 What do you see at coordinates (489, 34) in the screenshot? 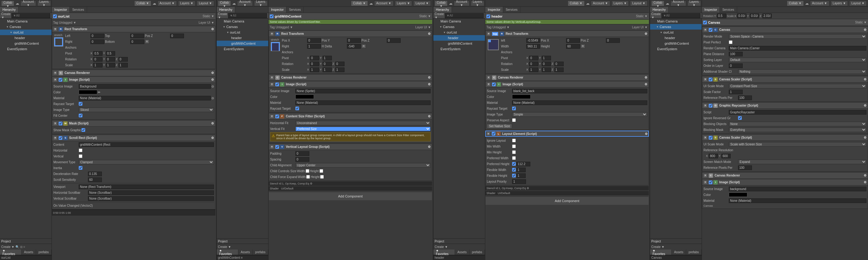
I see `toggle-rect-p3: ▼` at bounding box center [489, 34].